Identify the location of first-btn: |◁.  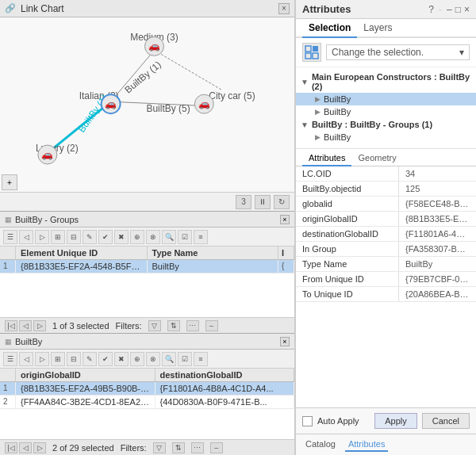
(11, 326).